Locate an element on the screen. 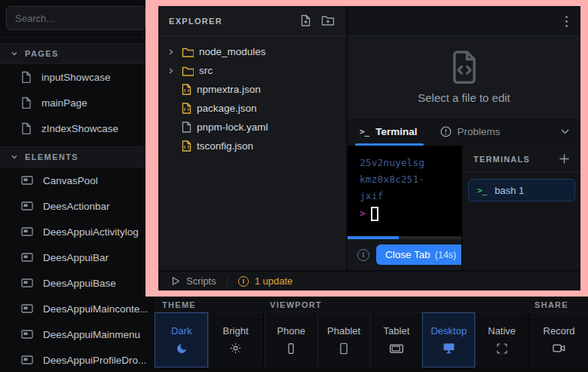 The height and width of the screenshot is (372, 588). tree-item-label: node_modules is located at coordinates (232, 51).